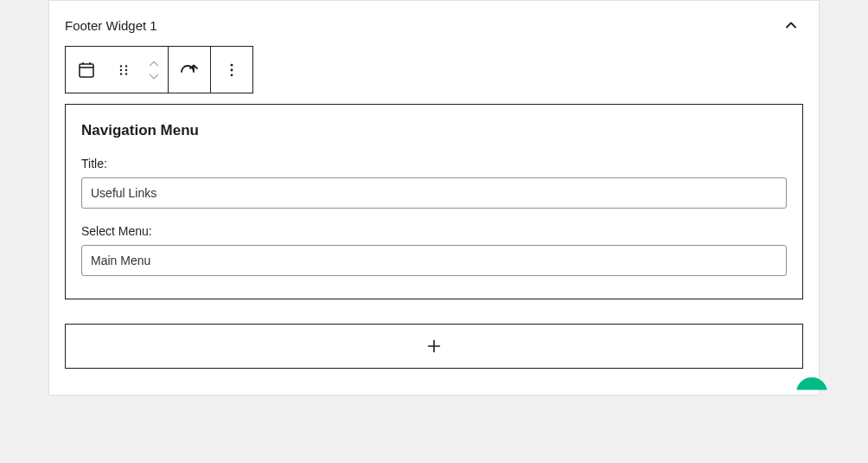  I want to click on drag-handle-button, so click(124, 69).